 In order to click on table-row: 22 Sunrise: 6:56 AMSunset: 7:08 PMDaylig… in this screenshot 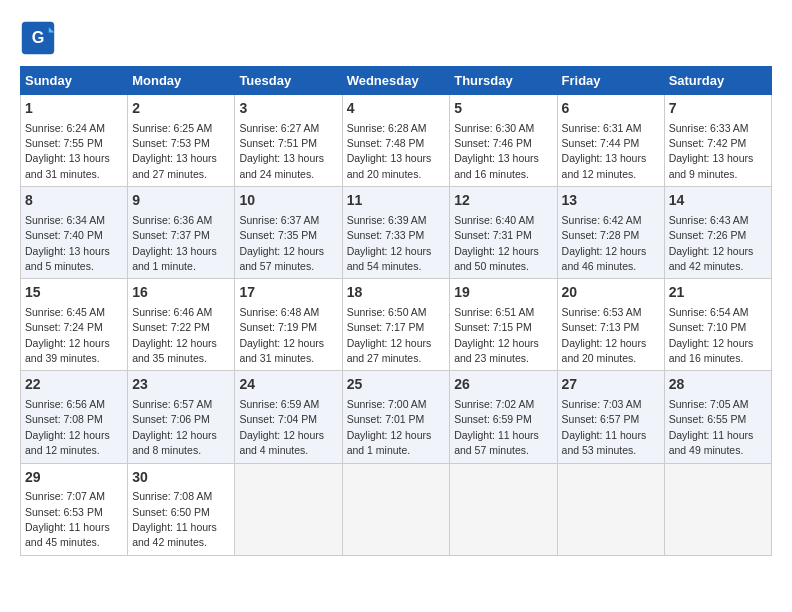, I will do `click(396, 417)`.